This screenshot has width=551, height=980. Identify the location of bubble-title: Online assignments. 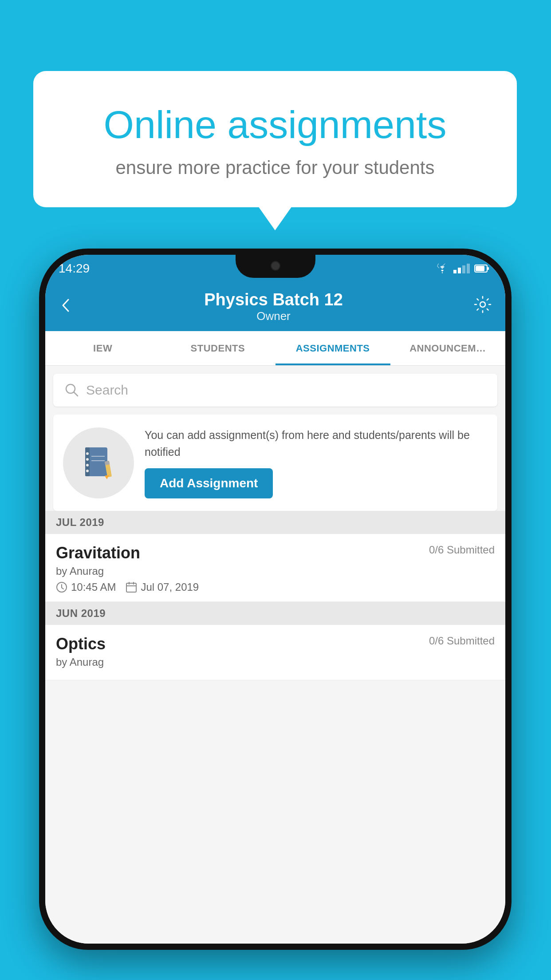
(275, 125).